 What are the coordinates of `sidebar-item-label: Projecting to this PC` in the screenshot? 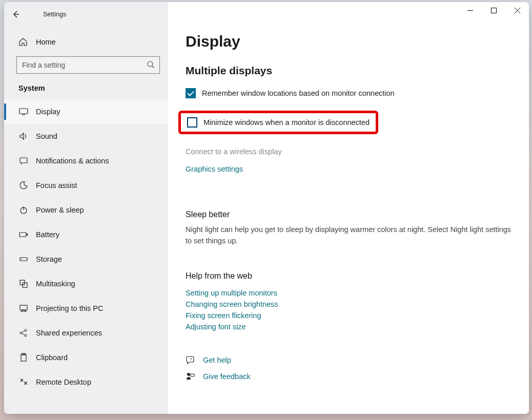 It's located at (70, 308).